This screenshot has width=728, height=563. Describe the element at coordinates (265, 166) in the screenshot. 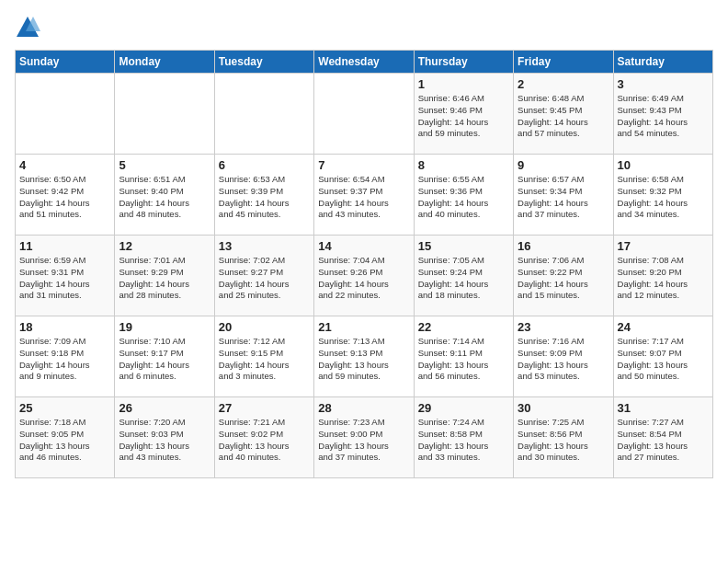

I see `day-number: 6` at that location.